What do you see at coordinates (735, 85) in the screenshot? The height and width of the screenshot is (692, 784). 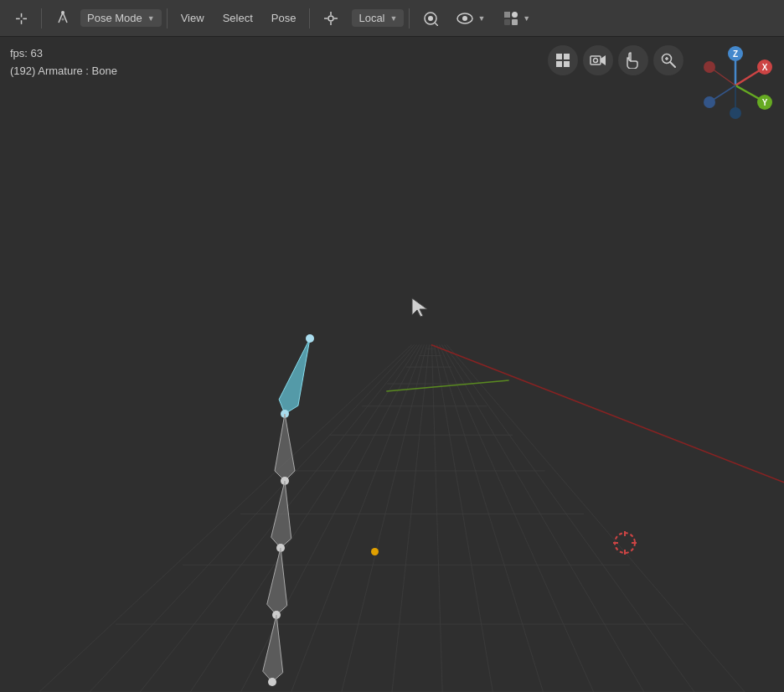 I see `axis-gizmo: Z X Y` at bounding box center [735, 85].